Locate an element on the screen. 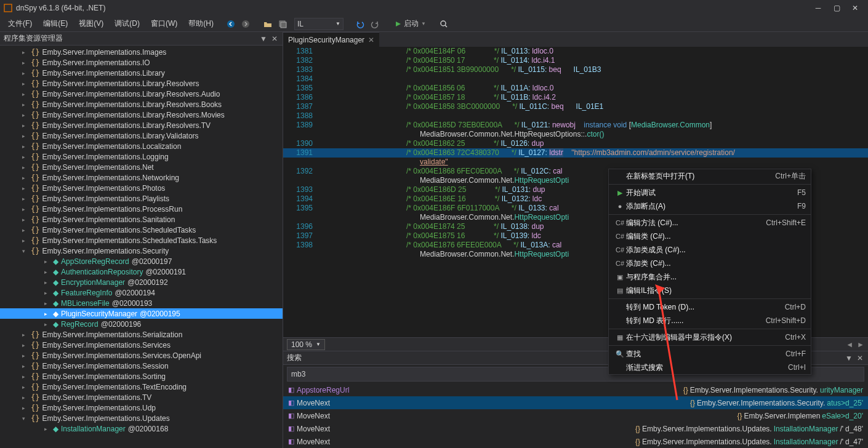  context-menu-item: 在新标签页中打开(T)Ctrl+单击 is located at coordinates (710, 176).